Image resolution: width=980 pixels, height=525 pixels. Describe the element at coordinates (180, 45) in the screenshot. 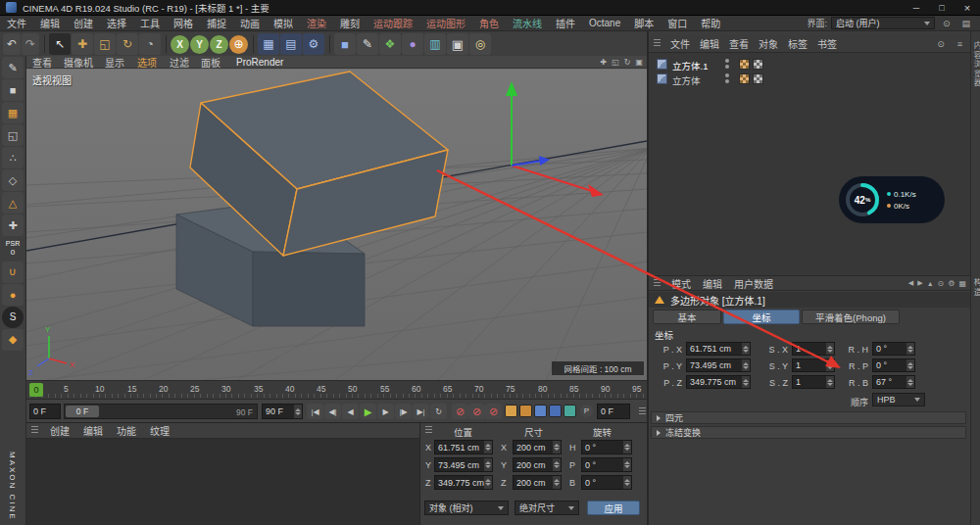

I see `x-axis-lock-button: X` at that location.